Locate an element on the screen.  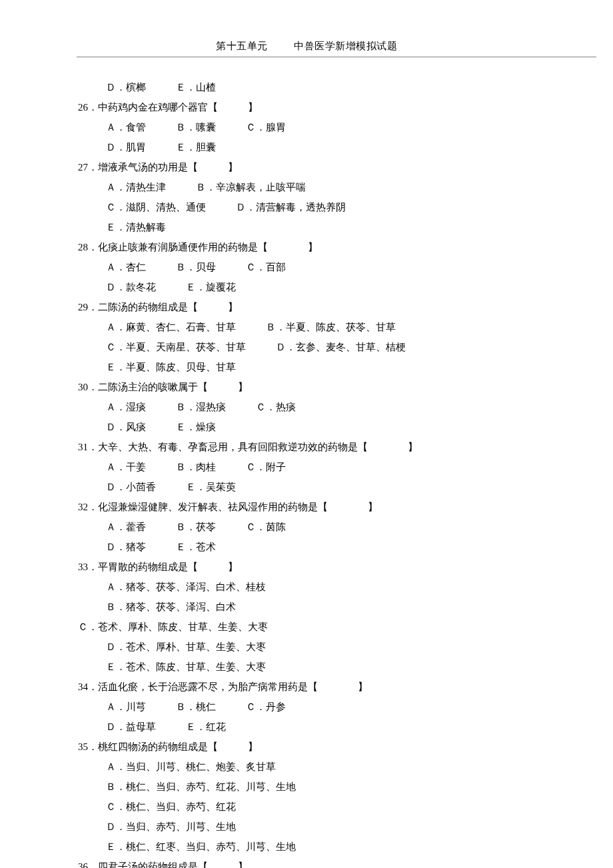
q28-opts-abc: Ａ．杏仁 Ｂ．贝母 Ｃ．百部 is located at coordinates (321, 267).